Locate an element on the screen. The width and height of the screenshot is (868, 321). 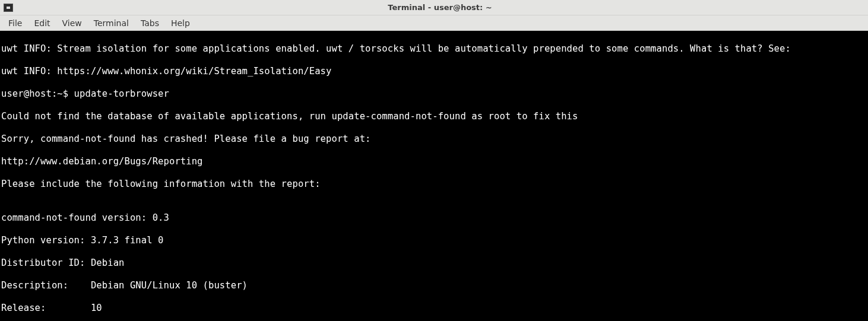
terminal-line: Please include the following information… is located at coordinates (434, 184).